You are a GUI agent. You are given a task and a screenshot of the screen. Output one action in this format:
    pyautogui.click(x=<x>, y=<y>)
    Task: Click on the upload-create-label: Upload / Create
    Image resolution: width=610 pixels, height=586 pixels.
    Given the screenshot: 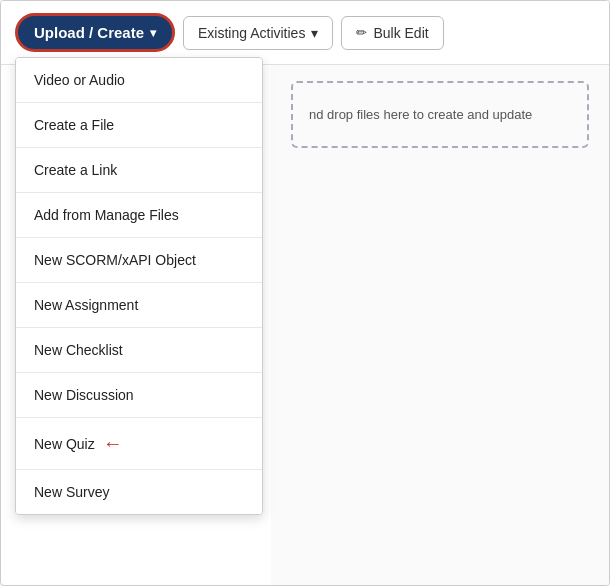 What is the action you would take?
    pyautogui.click(x=89, y=32)
    